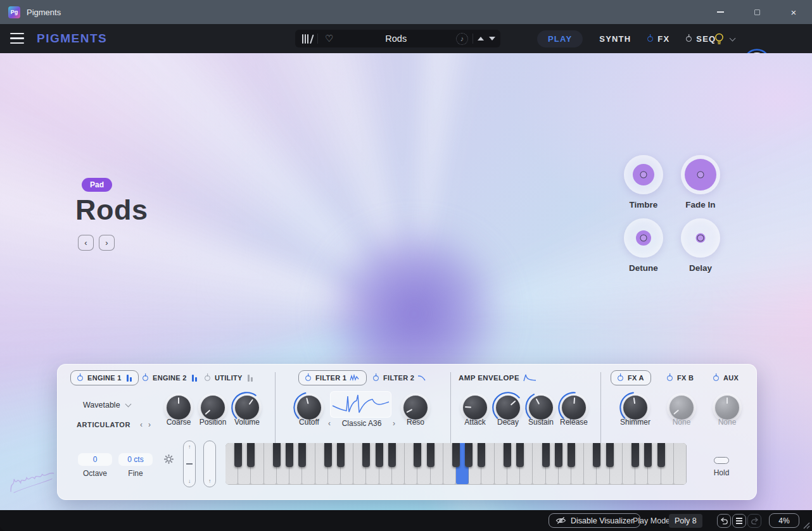 The height and width of the screenshot is (531, 812). I want to click on titlebar: Pg Pigments ×, so click(406, 12).